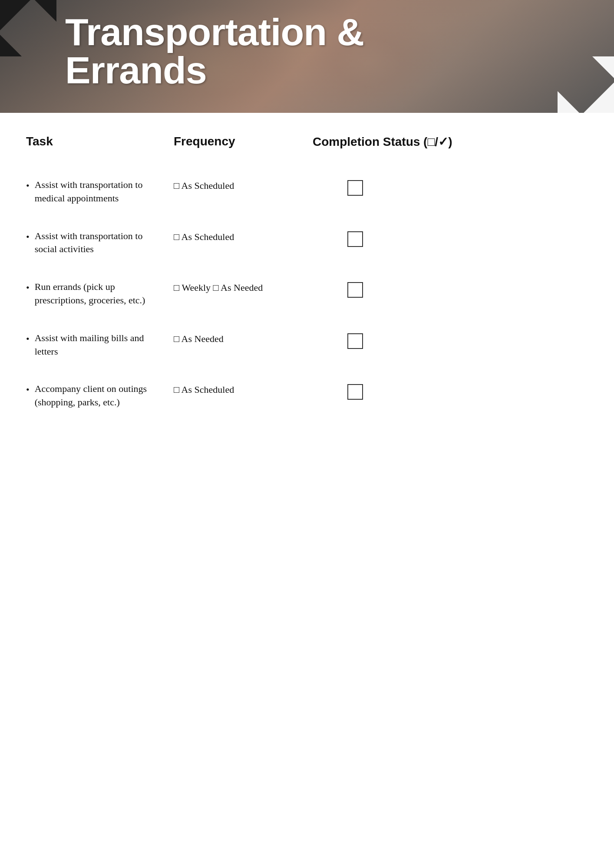 The image size is (614, 868). What do you see at coordinates (100, 192) in the screenshot?
I see `task-text-col: • Assist with transportation to medical …` at bounding box center [100, 192].